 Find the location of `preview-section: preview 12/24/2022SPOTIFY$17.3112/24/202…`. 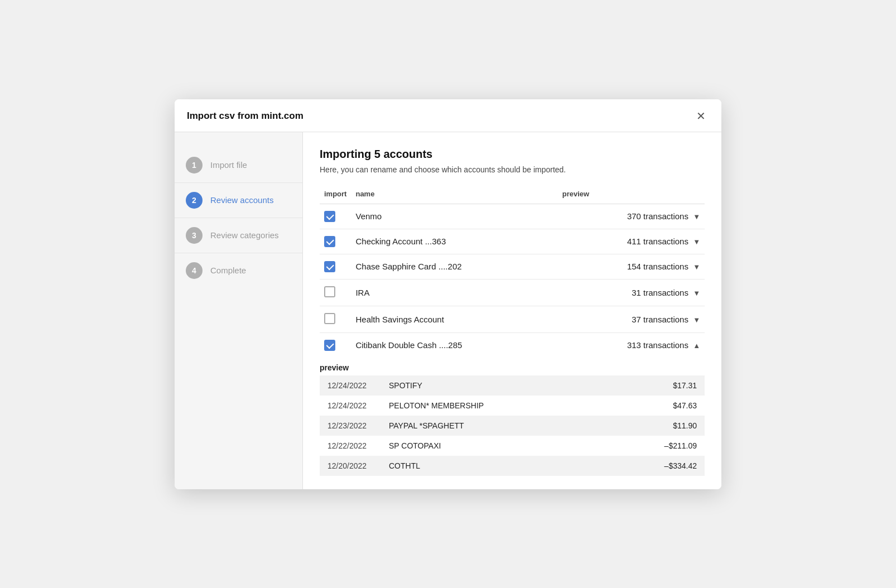

preview-section: preview 12/24/2022SPOTIFY$17.3112/24/202… is located at coordinates (512, 420).